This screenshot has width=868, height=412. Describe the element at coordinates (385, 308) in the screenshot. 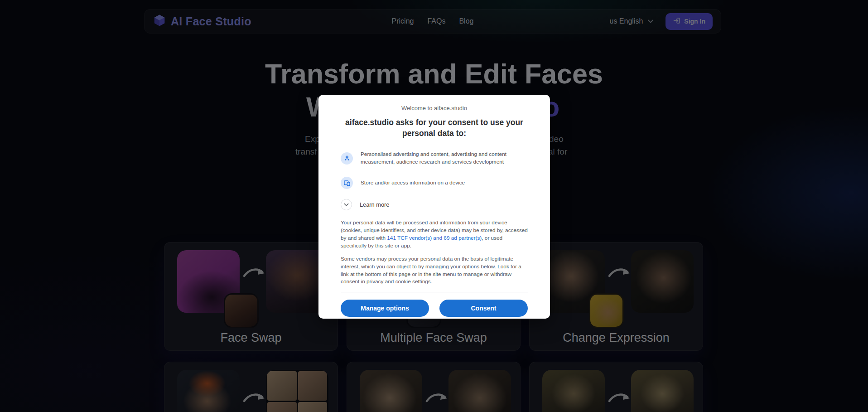

I see `manage-options-button: Manage options` at that location.